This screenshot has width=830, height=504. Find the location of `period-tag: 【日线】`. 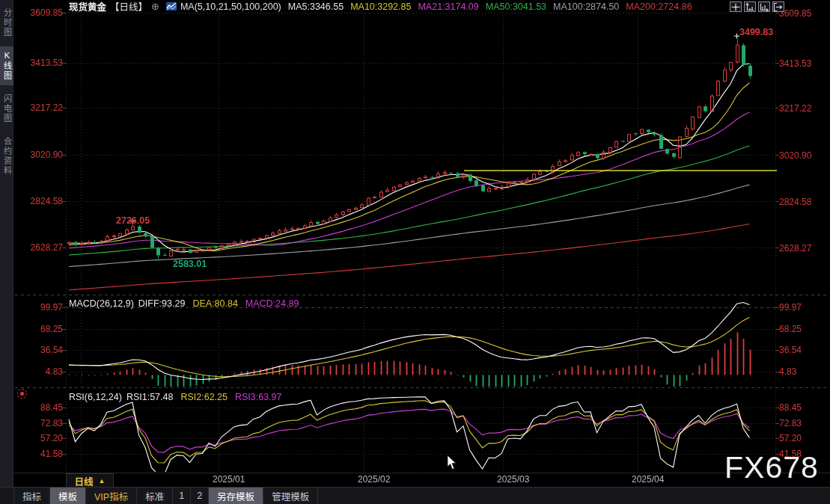

period-tag: 【日线】 is located at coordinates (129, 7).